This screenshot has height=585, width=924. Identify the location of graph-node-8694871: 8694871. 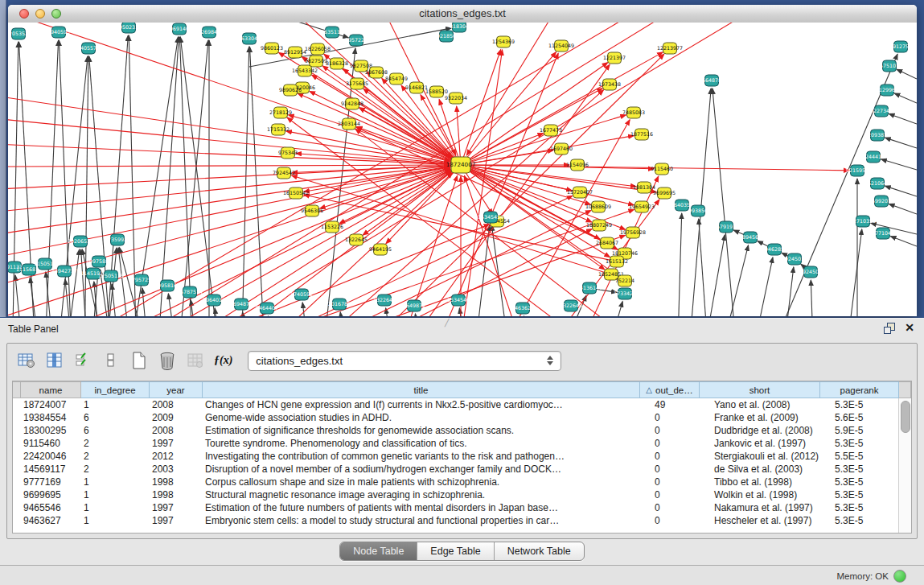
(241, 304).